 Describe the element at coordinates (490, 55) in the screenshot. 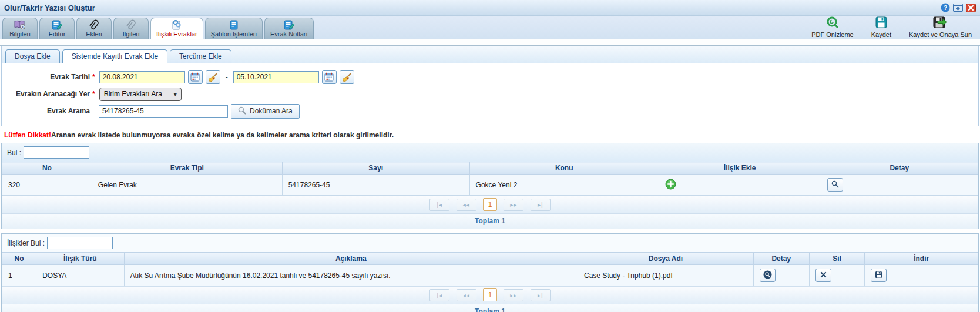

I see `subtab-bar: Dosya Ekle Sistemde Kayıtlı Evrak Ekle T…` at that location.